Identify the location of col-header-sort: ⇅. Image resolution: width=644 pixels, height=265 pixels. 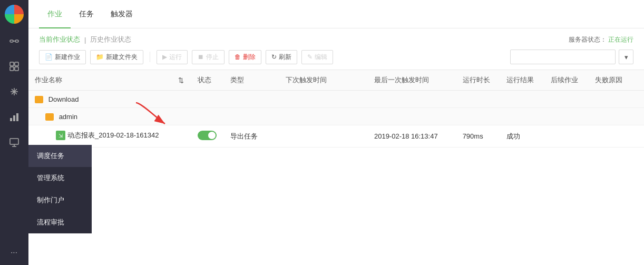
(181, 80).